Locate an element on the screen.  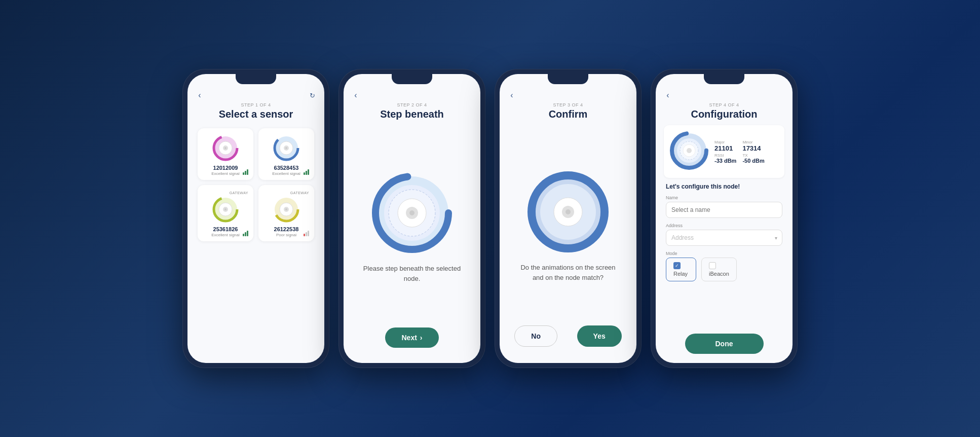
gateway-badge-3: GATEWAY is located at coordinates (300, 193).